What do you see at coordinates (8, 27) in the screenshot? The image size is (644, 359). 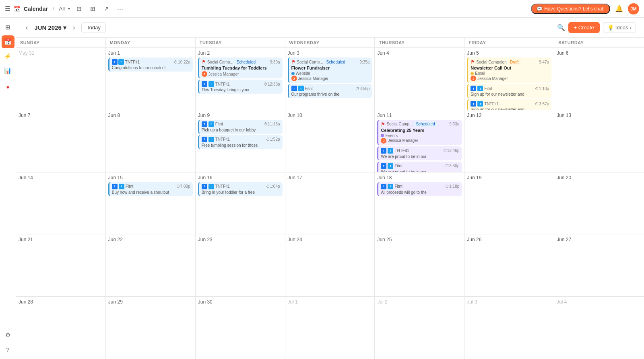 I see `sidebar-item-home: ⊞` at bounding box center [8, 27].